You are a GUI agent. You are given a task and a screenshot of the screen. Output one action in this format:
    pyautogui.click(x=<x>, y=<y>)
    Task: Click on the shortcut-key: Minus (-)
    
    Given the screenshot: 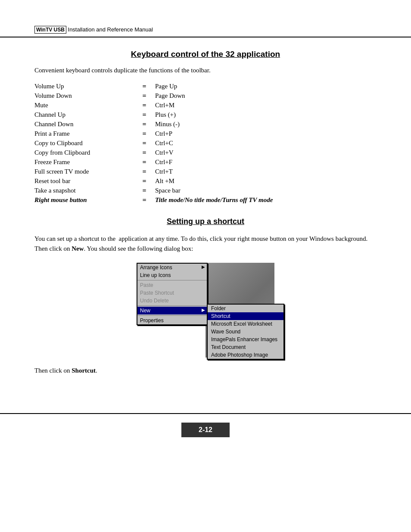 What is the action you would take?
    pyautogui.click(x=266, y=124)
    